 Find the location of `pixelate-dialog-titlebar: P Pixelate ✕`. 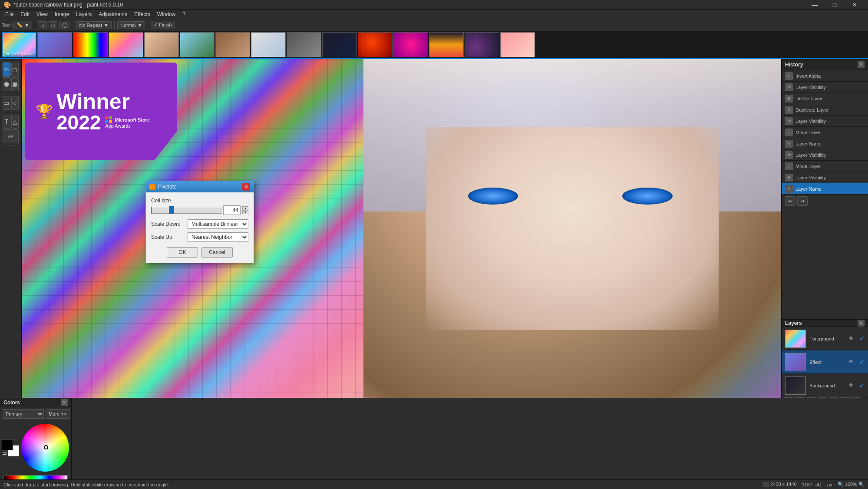

pixelate-dialog-titlebar: P Pixelate ✕ is located at coordinates (200, 187).